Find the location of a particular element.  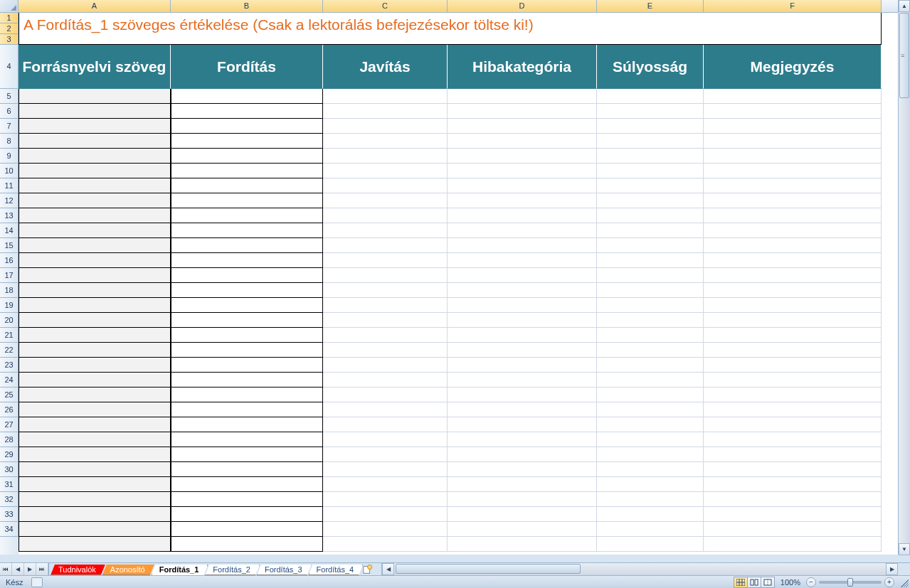

header-correction: Javítás is located at coordinates (386, 67).